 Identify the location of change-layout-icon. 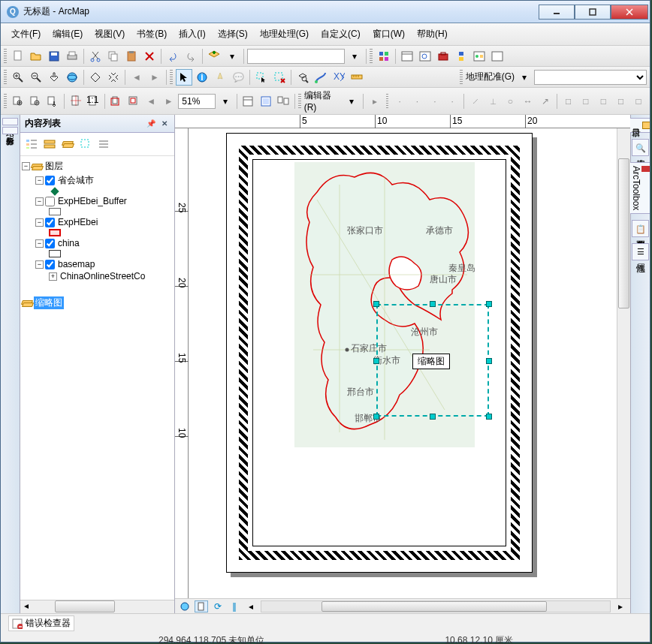
(282, 101).